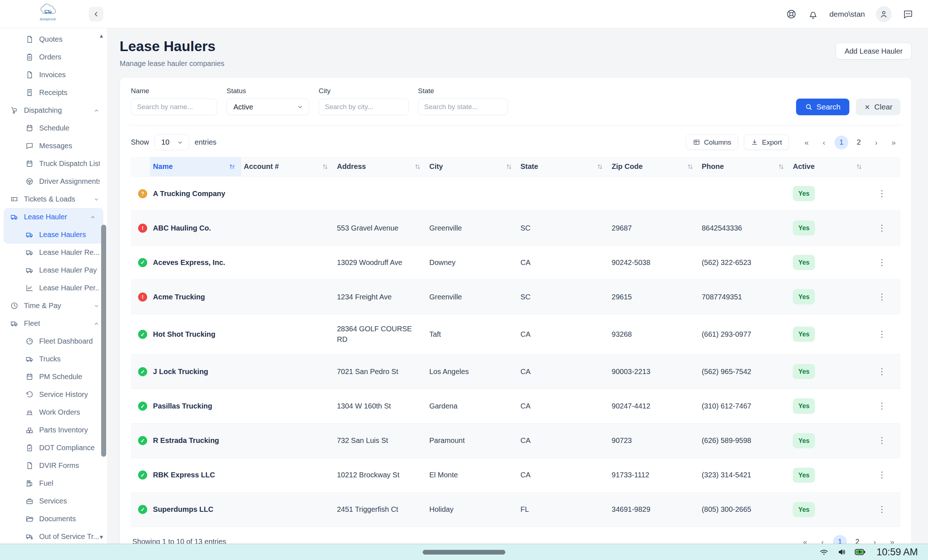 This screenshot has height=560, width=928. I want to click on sidebar-item-dispatching: Dispatching, so click(53, 110).